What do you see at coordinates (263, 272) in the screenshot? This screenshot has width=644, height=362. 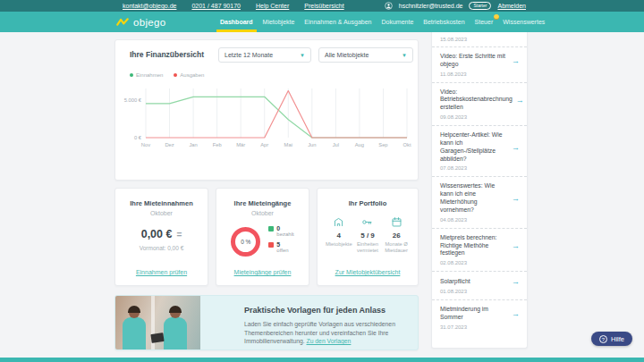 I see `check-receipts-link: Mieteingänge prüfen` at bounding box center [263, 272].